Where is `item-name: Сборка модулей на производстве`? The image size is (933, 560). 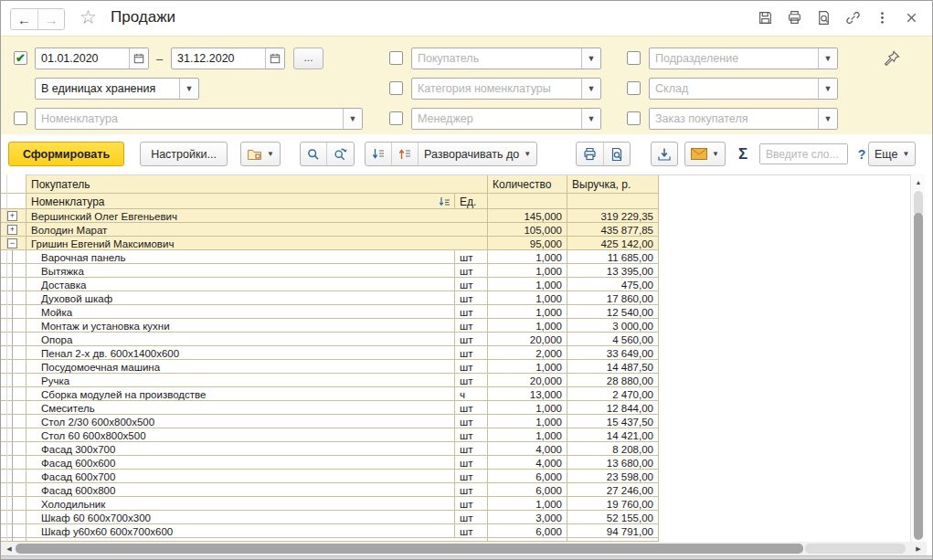
item-name: Сборка модулей на производстве is located at coordinates (241, 395).